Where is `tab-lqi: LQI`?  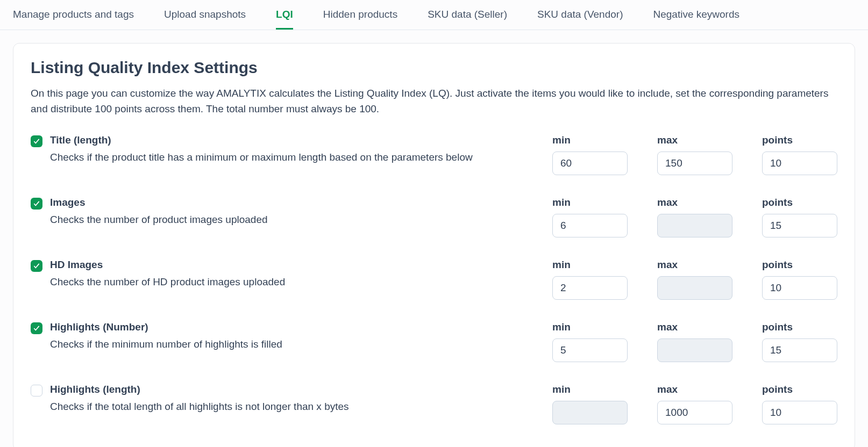
tab-lqi: LQI is located at coordinates (284, 15).